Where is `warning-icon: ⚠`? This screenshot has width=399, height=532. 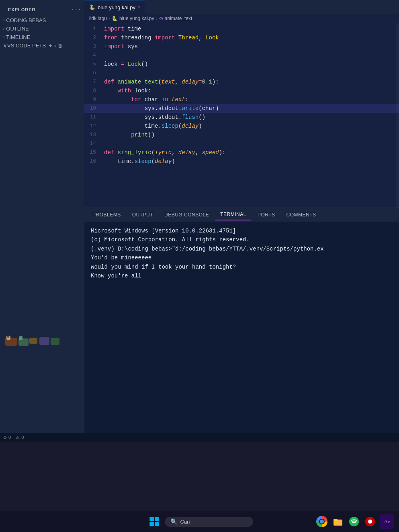
warning-icon: ⚠ is located at coordinates (18, 438).